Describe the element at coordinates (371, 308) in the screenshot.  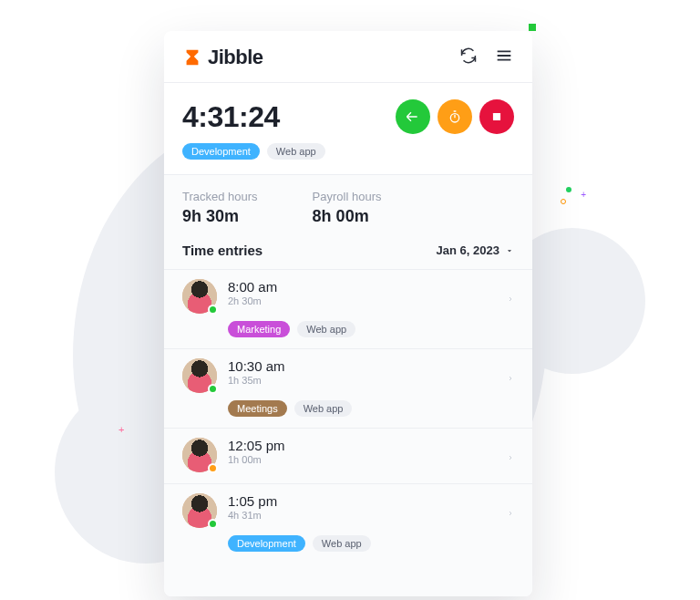
I see `entry-body: 8:00 am2h 30mMarketingWeb app` at that location.